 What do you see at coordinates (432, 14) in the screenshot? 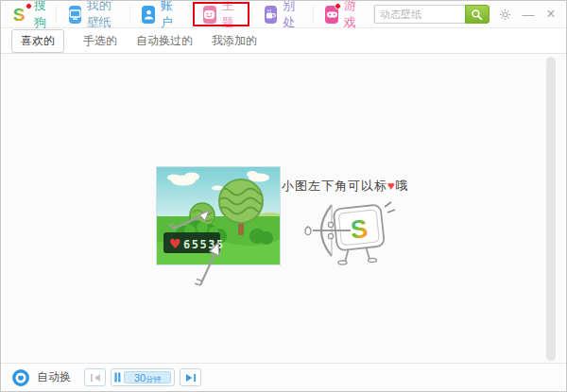
I see `search-box` at bounding box center [432, 14].